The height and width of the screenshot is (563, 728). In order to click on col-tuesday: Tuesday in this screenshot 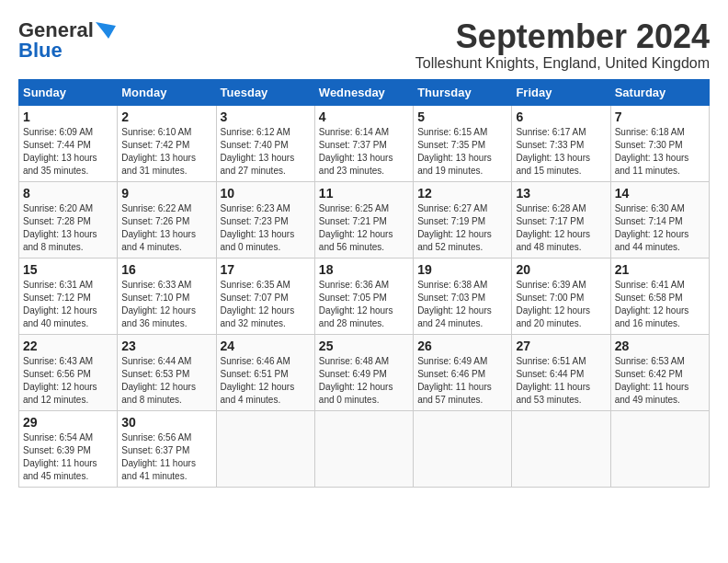, I will do `click(265, 92)`.